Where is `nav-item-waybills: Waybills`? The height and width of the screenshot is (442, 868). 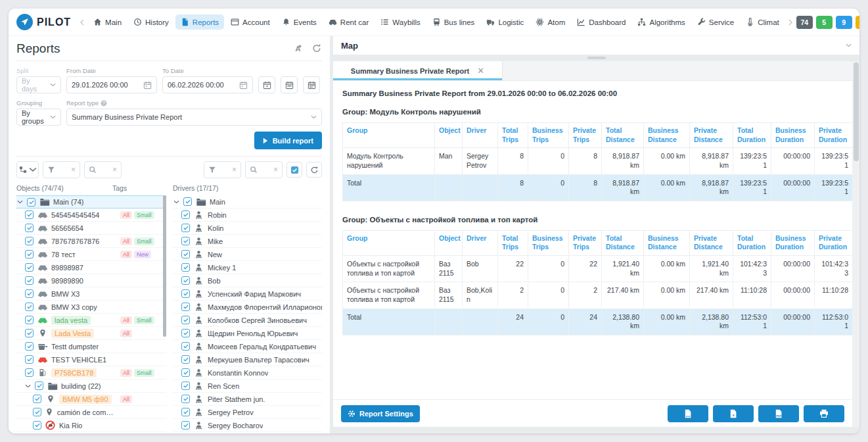
nav-item-waybills: Waybills is located at coordinates (400, 22).